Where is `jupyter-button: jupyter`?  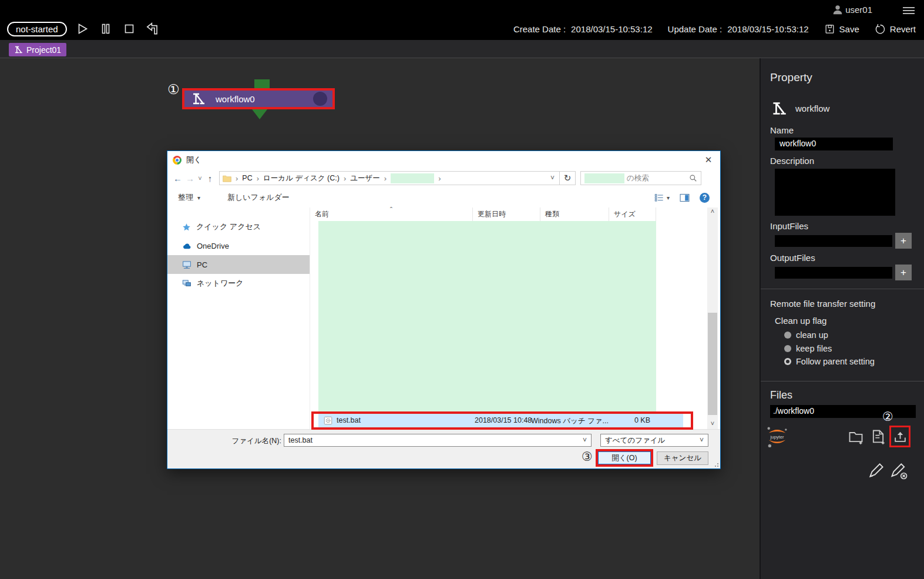
jupyter-button: jupyter is located at coordinates (777, 438).